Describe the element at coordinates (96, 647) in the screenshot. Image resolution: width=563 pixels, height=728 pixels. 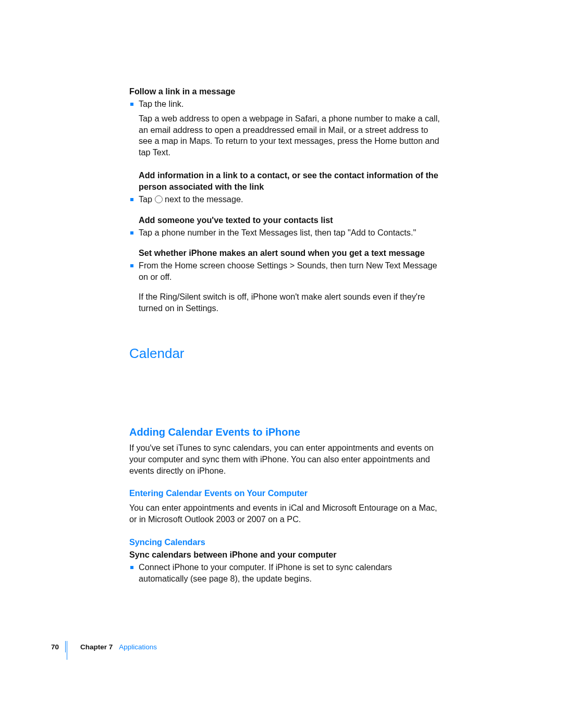
I see `chapter-label: Chapter 7` at that location.